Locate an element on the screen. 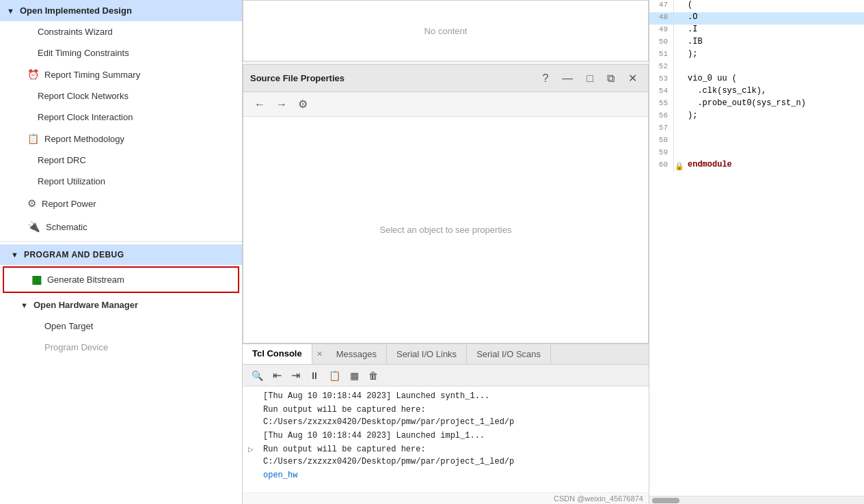  line-num-53: 53 is located at coordinates (662, 80).